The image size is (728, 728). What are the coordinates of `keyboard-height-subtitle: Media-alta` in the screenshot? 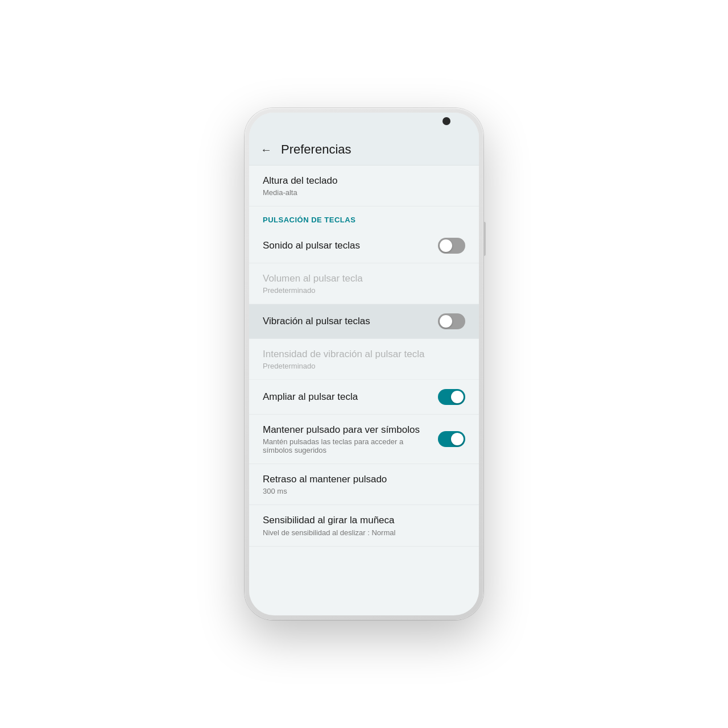 It's located at (361, 192).